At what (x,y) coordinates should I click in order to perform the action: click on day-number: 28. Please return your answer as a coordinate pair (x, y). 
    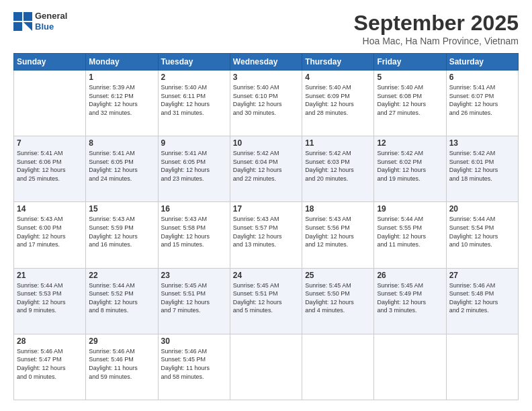
    Looking at the image, I should click on (50, 341).